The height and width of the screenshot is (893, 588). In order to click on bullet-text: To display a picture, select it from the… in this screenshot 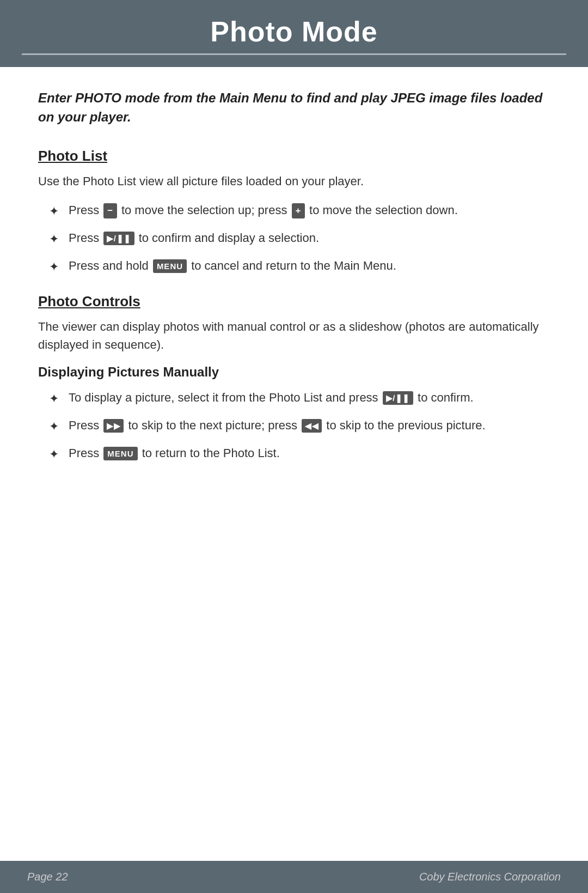, I will do `click(271, 398)`.